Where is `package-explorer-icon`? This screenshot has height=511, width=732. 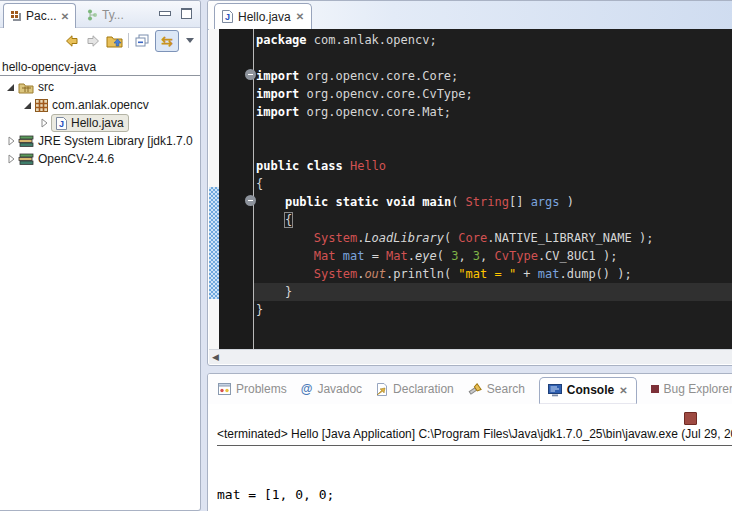
package-explorer-icon is located at coordinates (16, 16).